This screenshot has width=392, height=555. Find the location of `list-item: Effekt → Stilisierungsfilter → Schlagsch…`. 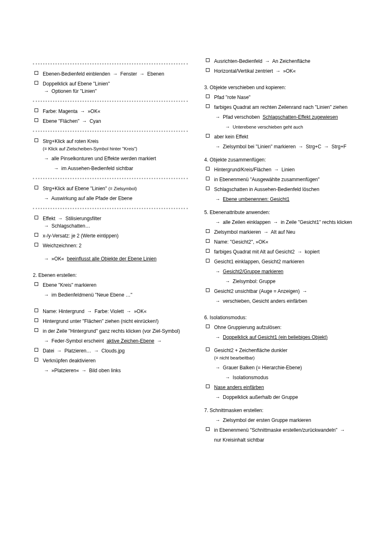

list-item: Effekt → Stilisierungsfilter → Schlagsch… is located at coordinates (110, 222).